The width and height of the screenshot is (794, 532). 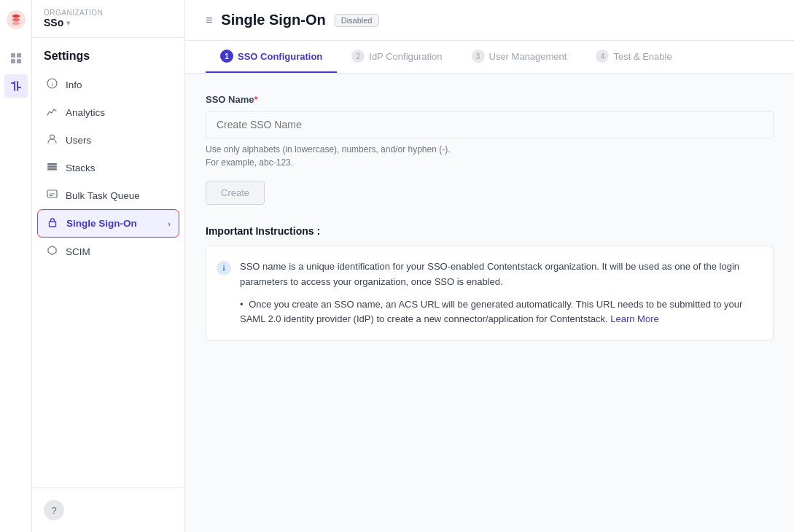 What do you see at coordinates (54, 510) in the screenshot?
I see `help-button: ?` at bounding box center [54, 510].